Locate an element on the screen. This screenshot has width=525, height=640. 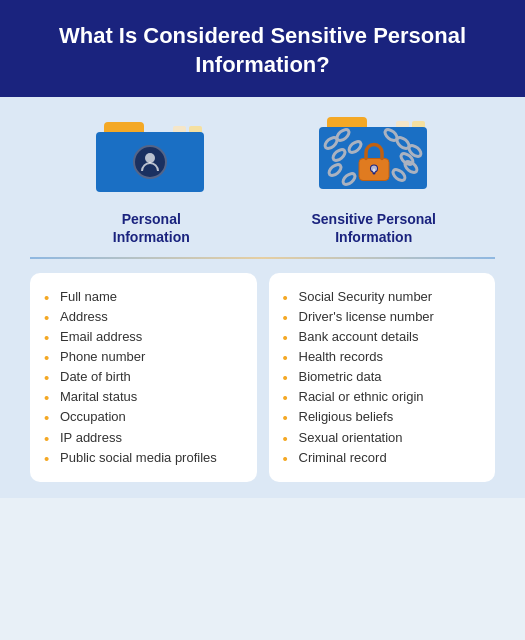
list-item: Address is located at coordinates (144, 317).